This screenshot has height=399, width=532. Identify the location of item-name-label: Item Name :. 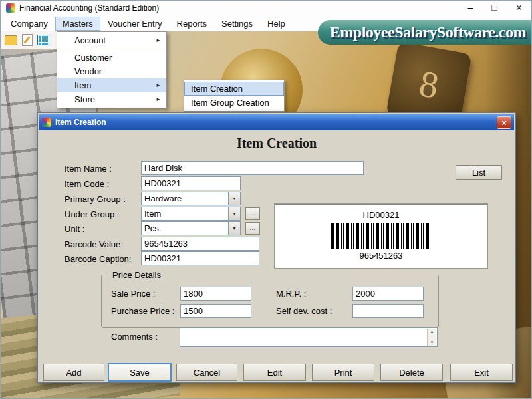
(88, 169).